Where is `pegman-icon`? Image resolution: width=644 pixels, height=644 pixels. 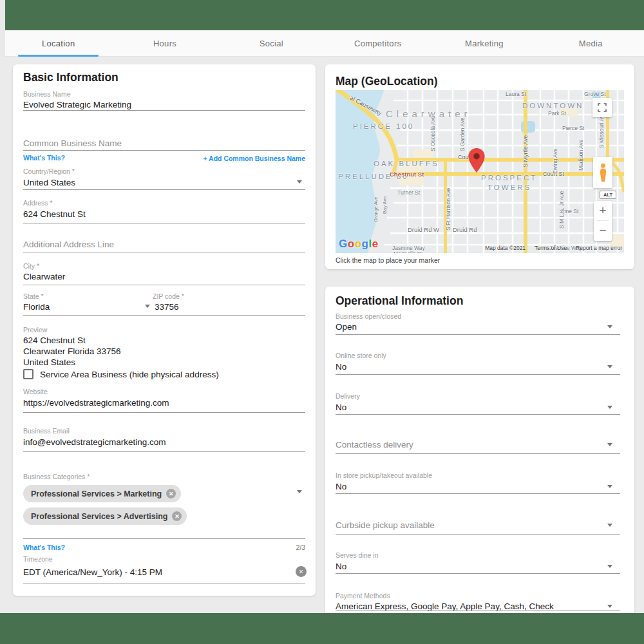
pegman-icon is located at coordinates (603, 173).